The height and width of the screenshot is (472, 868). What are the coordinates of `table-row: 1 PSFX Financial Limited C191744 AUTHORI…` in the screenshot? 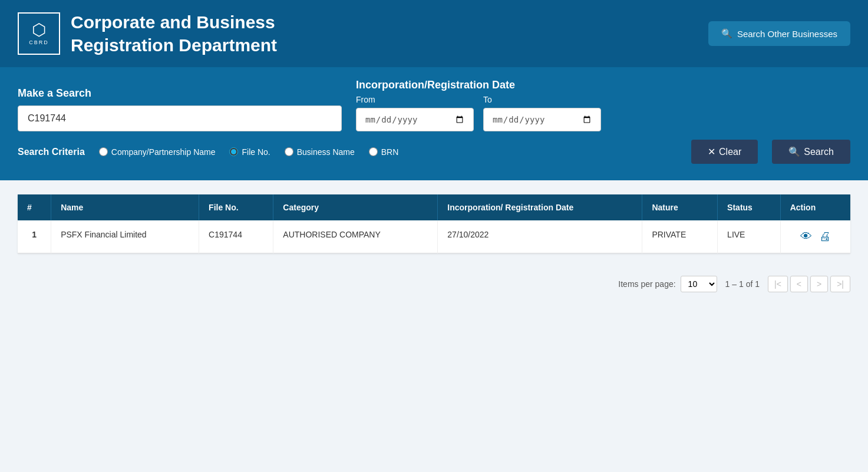 It's located at (434, 237).